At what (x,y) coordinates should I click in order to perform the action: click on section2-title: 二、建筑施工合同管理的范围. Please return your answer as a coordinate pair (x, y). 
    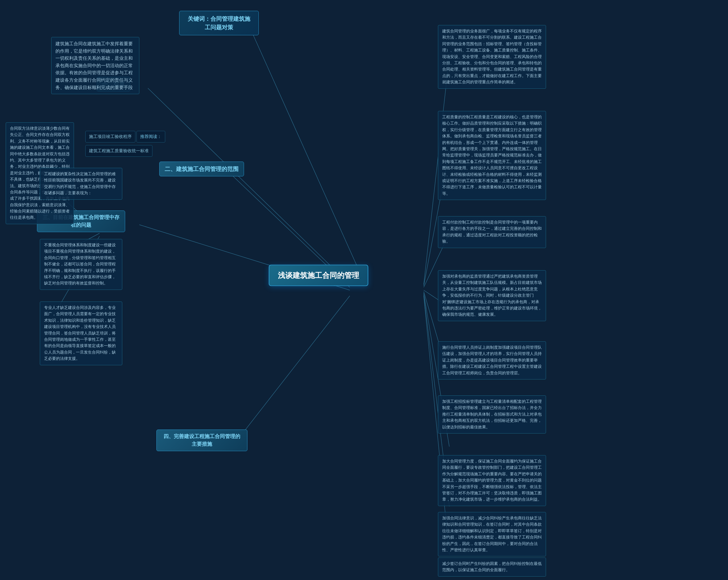
    Looking at the image, I should click on (202, 169).